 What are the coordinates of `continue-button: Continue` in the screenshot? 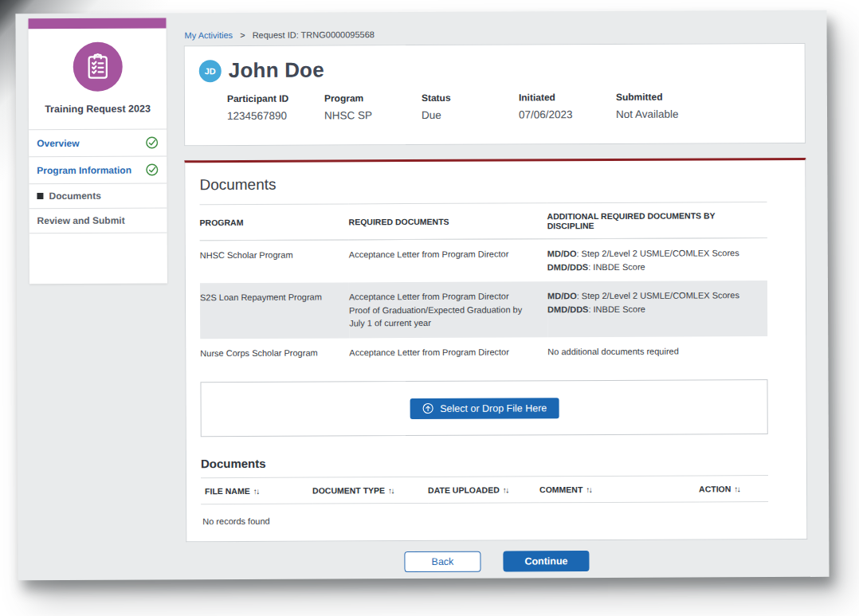 It's located at (546, 561).